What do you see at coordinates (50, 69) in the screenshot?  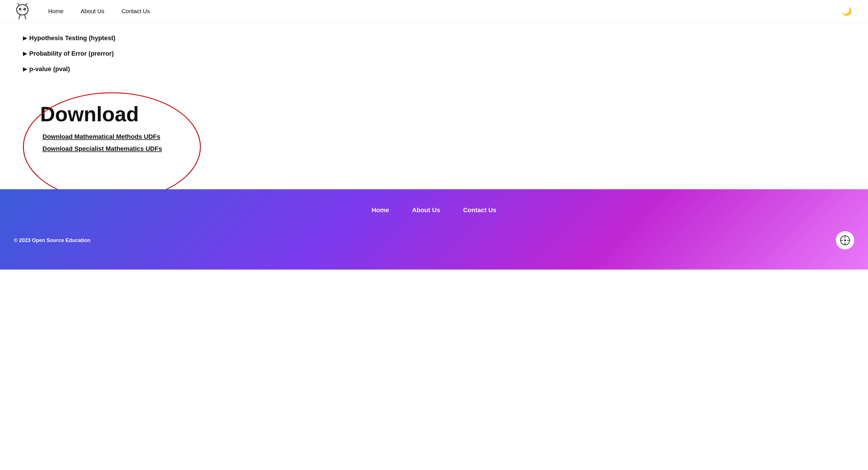 I see `accordion-label-pval: p-value (pval)` at bounding box center [50, 69].